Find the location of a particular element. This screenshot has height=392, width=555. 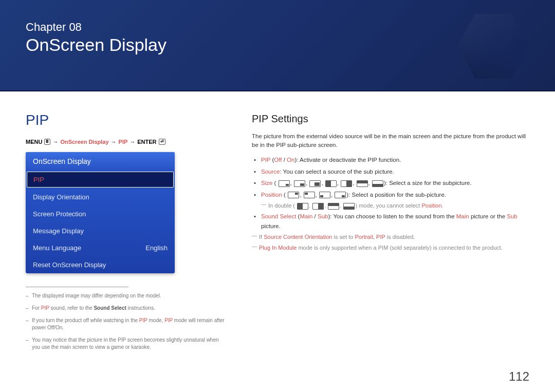

osd-item-label: Display Orientation is located at coordinates (61, 197).